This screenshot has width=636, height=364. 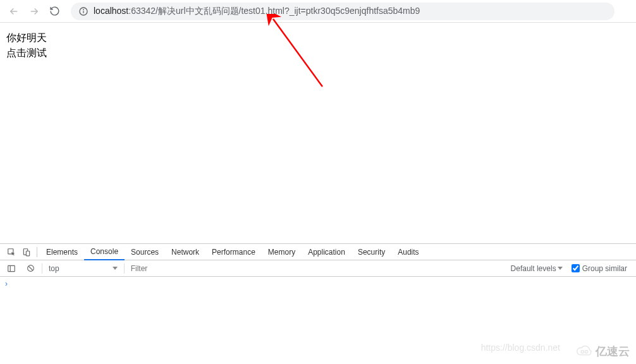 What do you see at coordinates (599, 269) in the screenshot?
I see `group-similar-checkbox: Group similar` at bounding box center [599, 269].